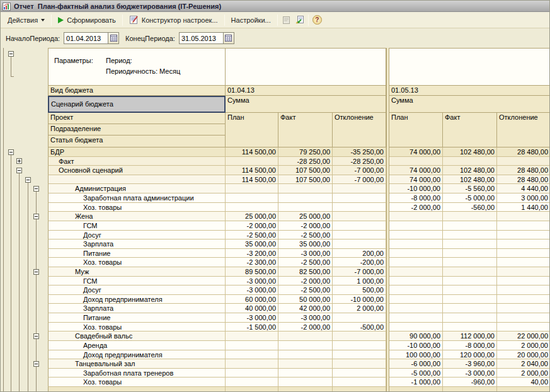 The height and width of the screenshot is (392, 550). I want to click on value-cell: -2 500,00, so click(306, 236).